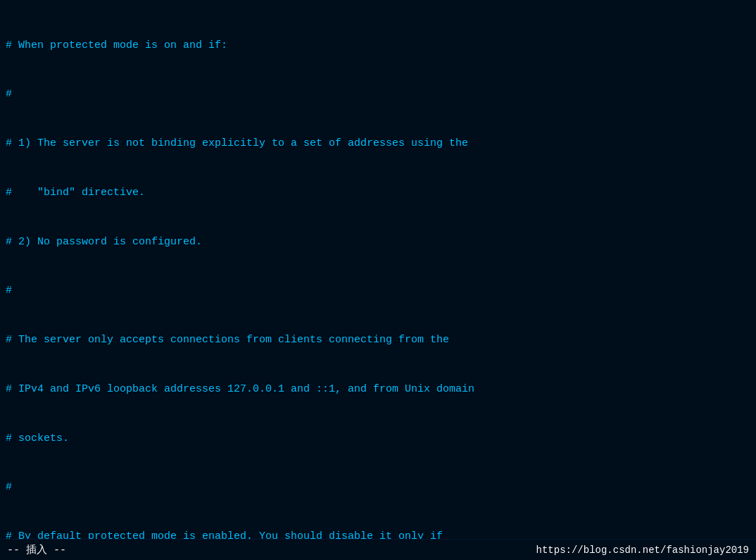 The image size is (756, 560). I want to click on status-bar: -- 插入 -- https://blog.csdn.net/fashionja…, so click(378, 549).